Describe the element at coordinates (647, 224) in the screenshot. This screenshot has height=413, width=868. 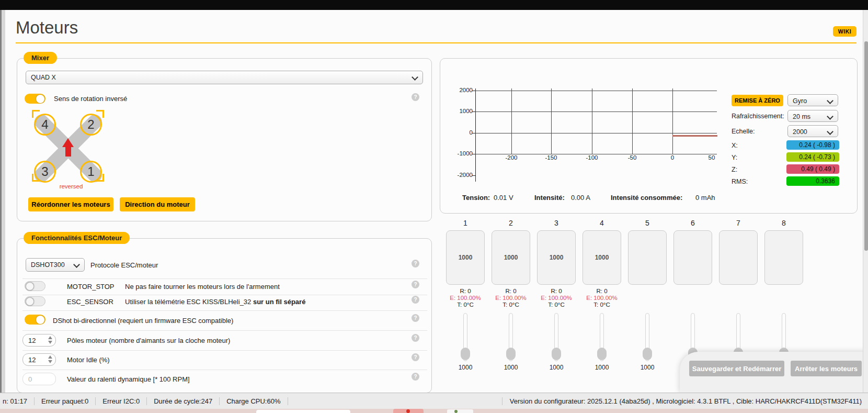
I see `motor-number: 5` at that location.